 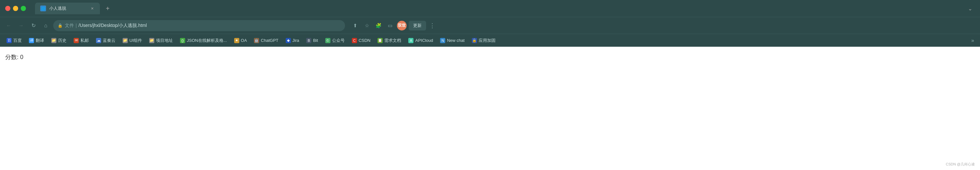 I want to click on bookmark-jira: ◆ Jira, so click(x=292, y=40).